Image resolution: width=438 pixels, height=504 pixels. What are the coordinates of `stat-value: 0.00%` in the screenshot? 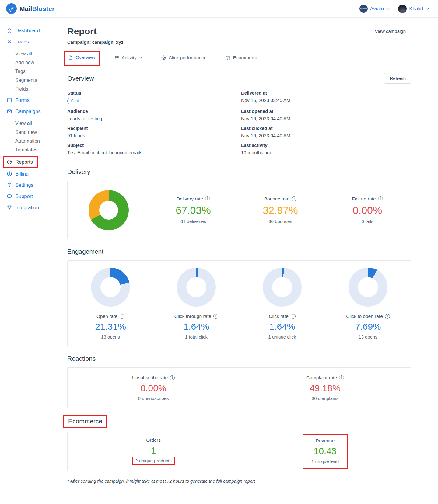 It's located at (153, 388).